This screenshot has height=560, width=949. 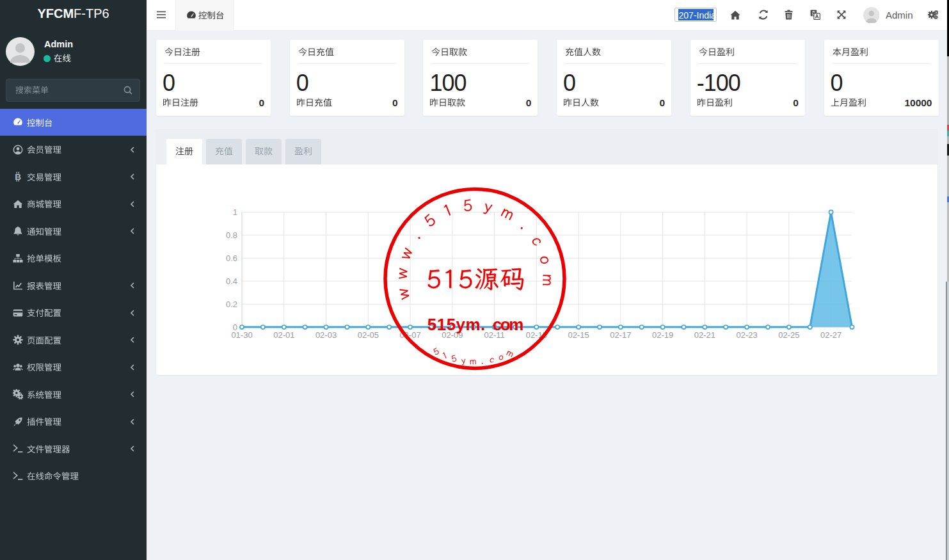 What do you see at coordinates (788, 335) in the screenshot?
I see `svg-text: 02-25` at bounding box center [788, 335].